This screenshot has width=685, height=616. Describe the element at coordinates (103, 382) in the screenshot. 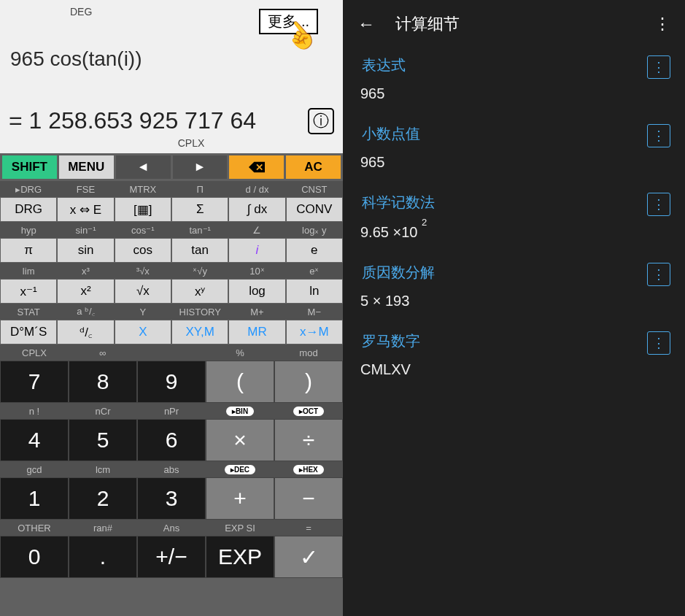

I see `key-8: 8` at that location.